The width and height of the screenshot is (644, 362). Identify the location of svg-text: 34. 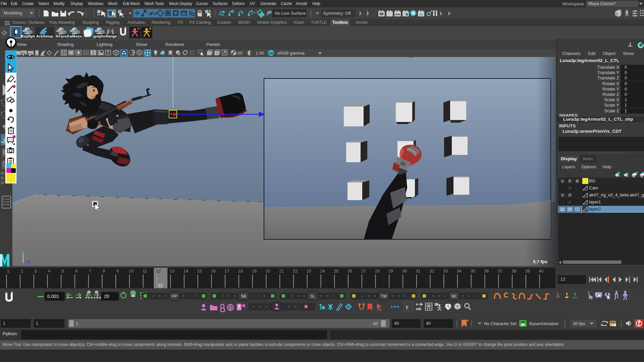
(459, 271).